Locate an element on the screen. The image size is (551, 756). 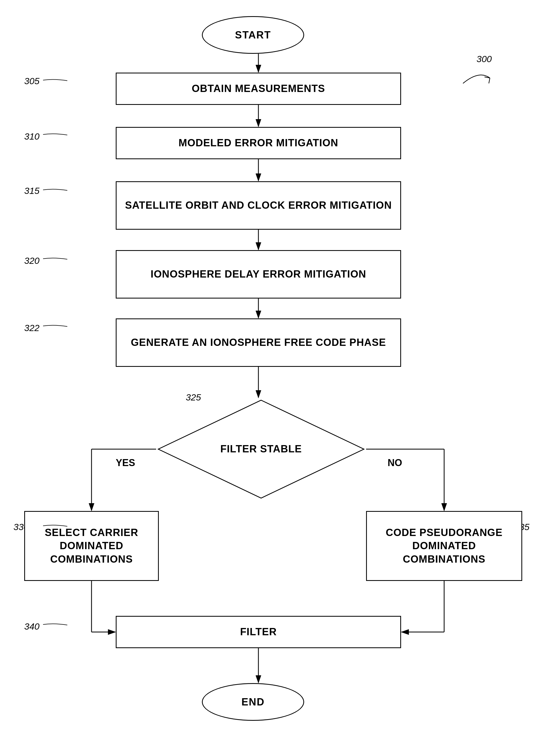
node-325-label: FILTER STABLE is located at coordinates (261, 449).